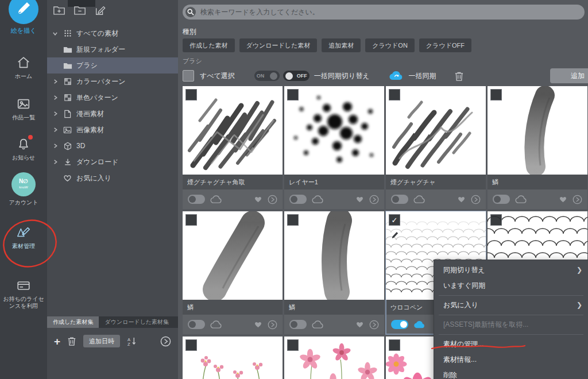 Image resolution: width=588 pixels, height=379 pixels. What do you see at coordinates (334, 148) in the screenshot?
I see `material-card: レイヤー1` at bounding box center [334, 148].